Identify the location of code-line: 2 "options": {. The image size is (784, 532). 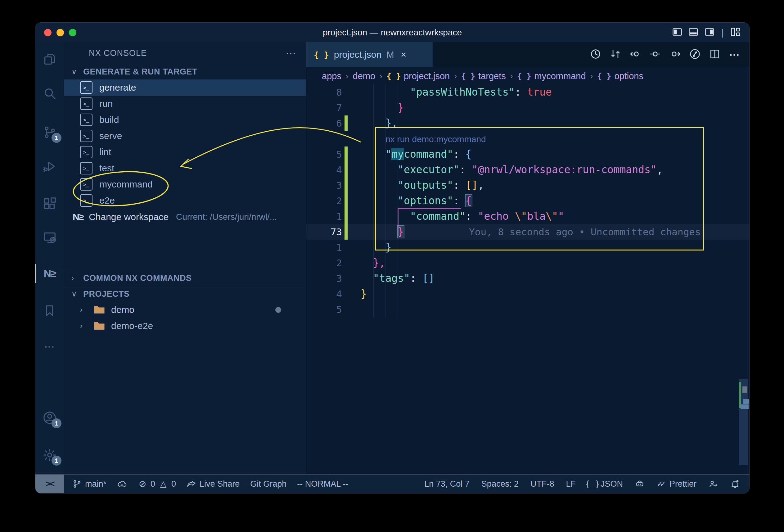
(528, 201).